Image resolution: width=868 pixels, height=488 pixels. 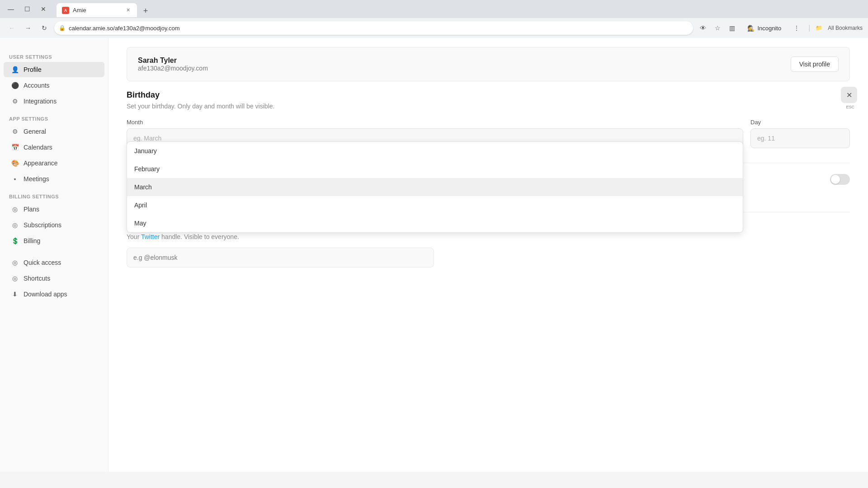 What do you see at coordinates (42, 263) in the screenshot?
I see `quick-access-label: Quick access` at bounding box center [42, 263].